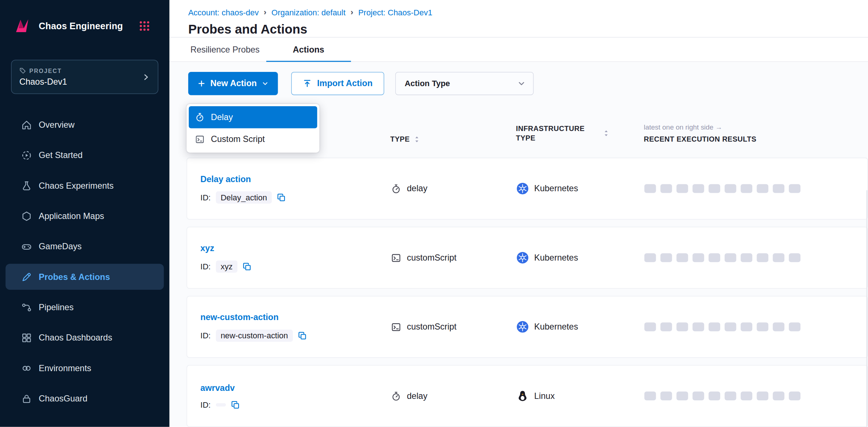  Describe the element at coordinates (453, 139) in the screenshot. I see `table-header-type: TYPE` at that location.